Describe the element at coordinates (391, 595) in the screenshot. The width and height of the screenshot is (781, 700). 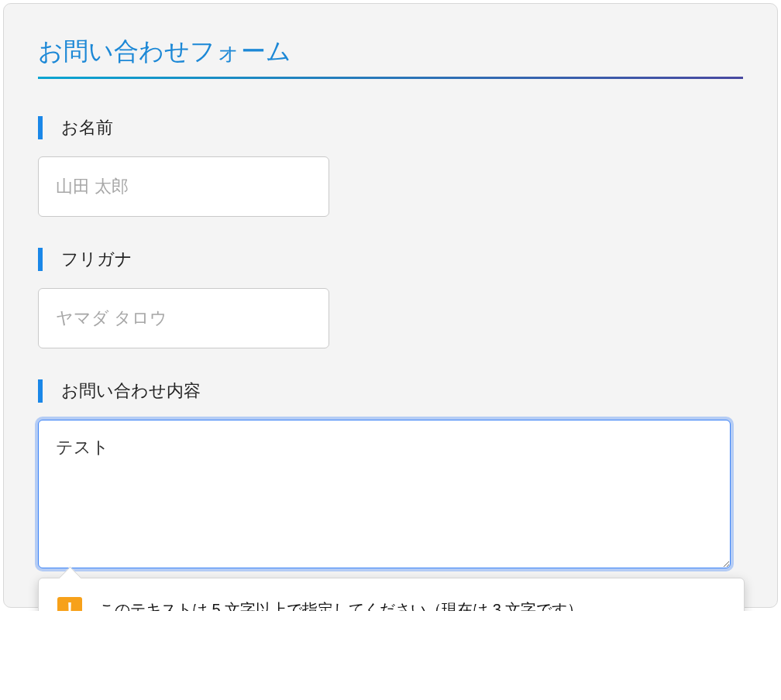
I see `validation-tooltip: ! このテキストは 5 文字以上で指定してください（現在は 3 文字です）。` at that location.